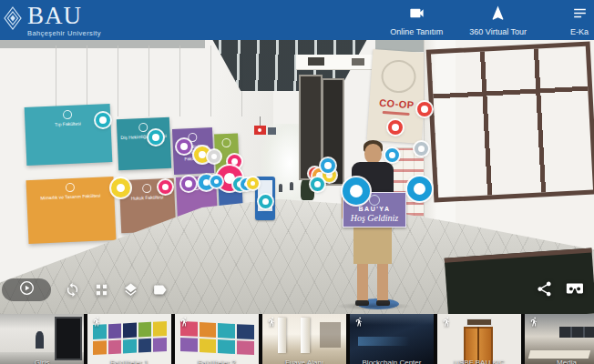 This screenshot has width=594, height=364. I want to click on coop-banner-text: CO-OP, so click(397, 104).